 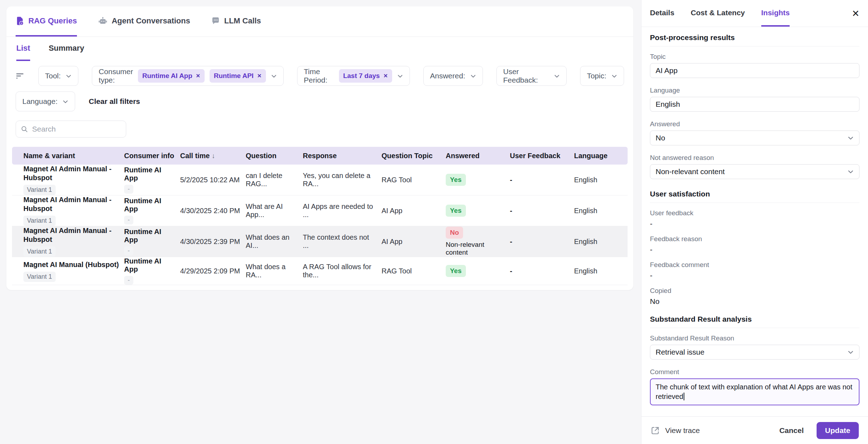 I want to click on tab-summary-label: Summary, so click(x=66, y=48).